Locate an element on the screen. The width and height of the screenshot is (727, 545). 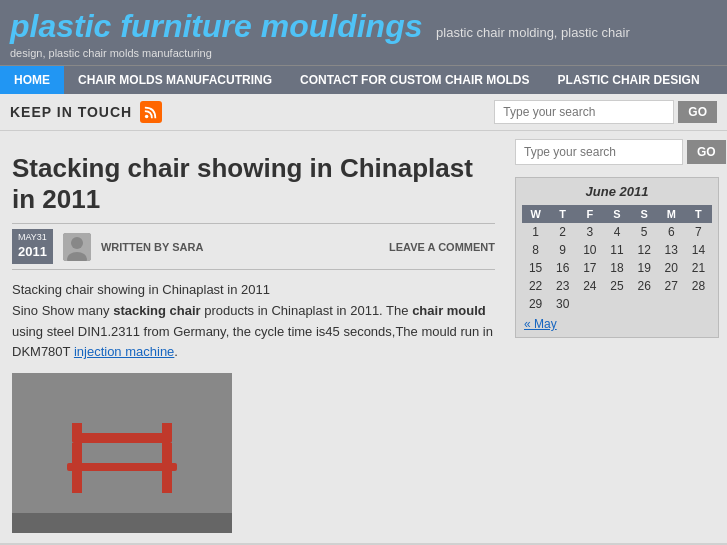
article-title: Stacking chair showing in Chinaplast in … is located at coordinates (254, 184).